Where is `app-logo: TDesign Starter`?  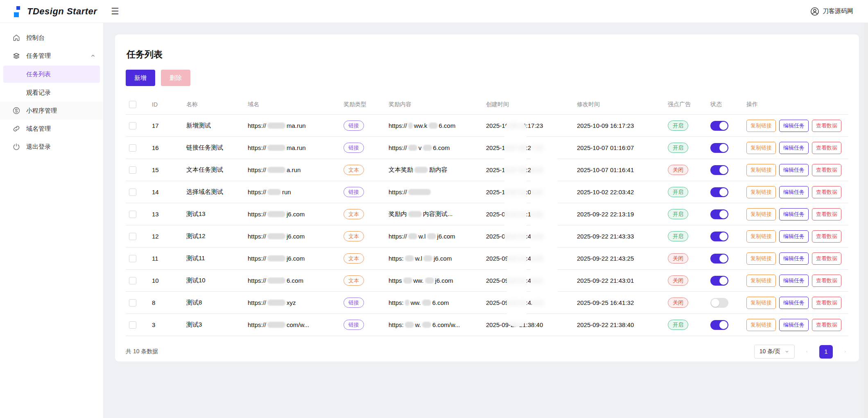
app-logo: TDesign Starter is located at coordinates (52, 11).